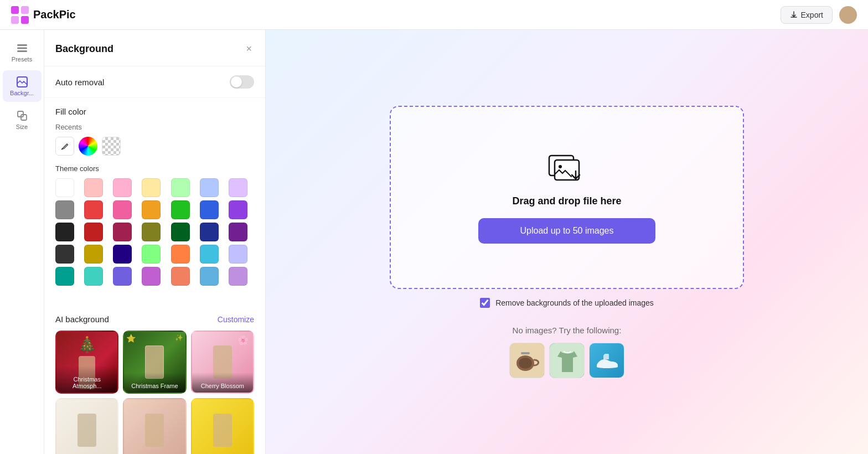  Describe the element at coordinates (54, 14) in the screenshot. I see `app-name: PackPic` at that location.